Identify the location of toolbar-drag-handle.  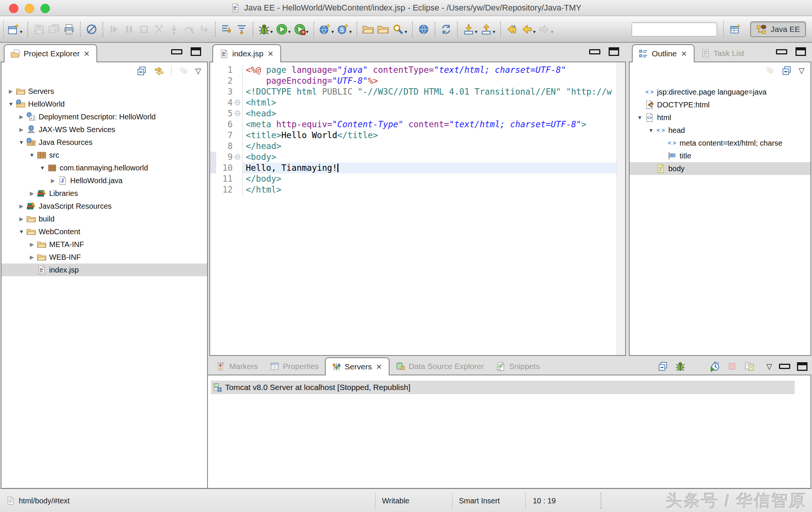
(3, 29).